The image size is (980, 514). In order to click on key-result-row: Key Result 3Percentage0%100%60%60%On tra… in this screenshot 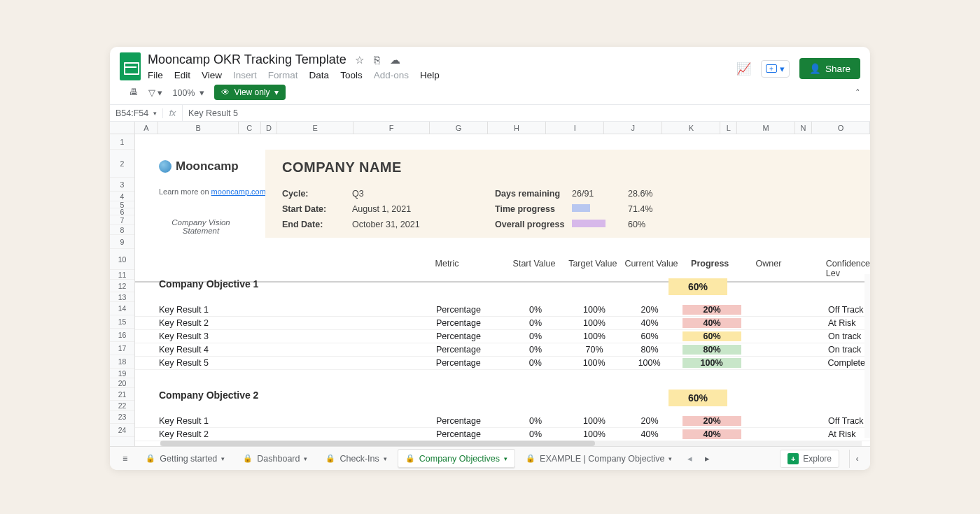, I will do `click(503, 337)`.